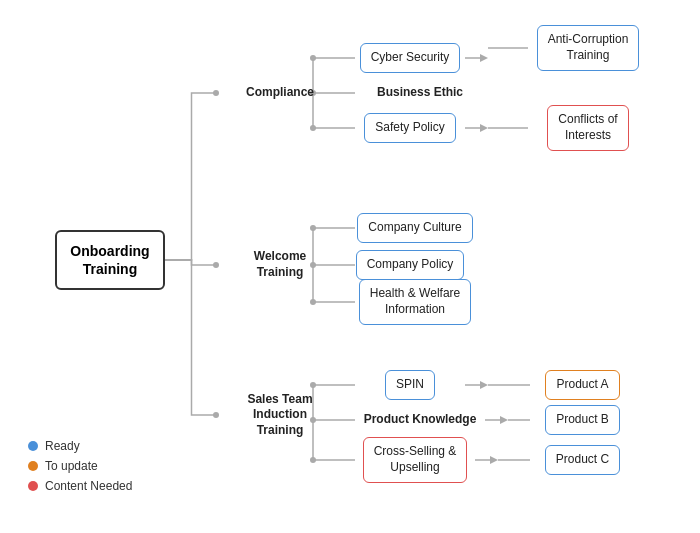 This screenshot has height=533, width=700. What do you see at coordinates (415, 302) in the screenshot?
I see `health-welfare-information: Health & Welfare Information` at bounding box center [415, 302].